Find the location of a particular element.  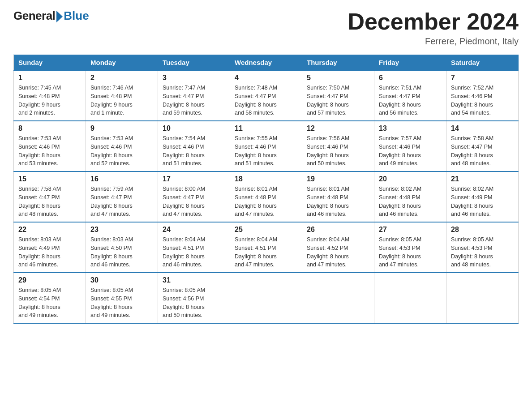

calendar-week-row: 22Sunrise: 8:03 AMSunset: 4:49 PMDayligh… is located at coordinates (266, 247).